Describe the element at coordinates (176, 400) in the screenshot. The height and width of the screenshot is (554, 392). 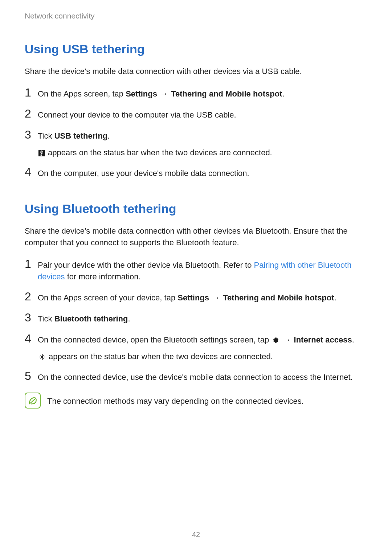
I see `note-text: The connection methods may vary dependin…` at that location.